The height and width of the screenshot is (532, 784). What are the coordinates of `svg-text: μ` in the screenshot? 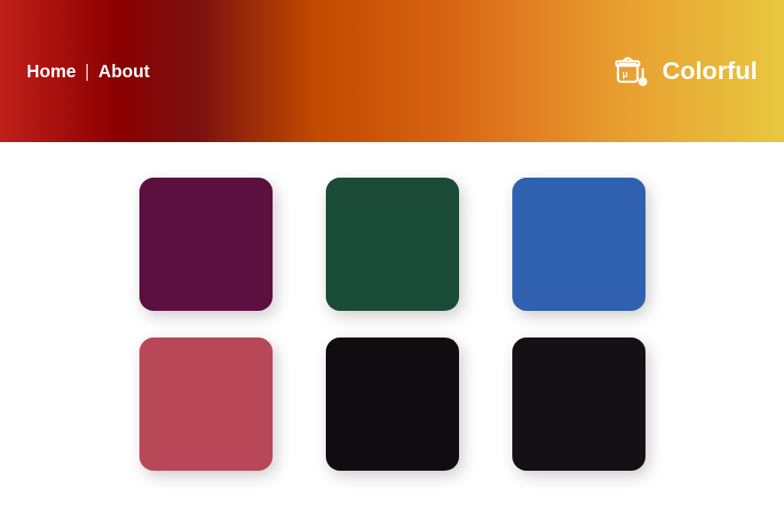 It's located at (625, 75).